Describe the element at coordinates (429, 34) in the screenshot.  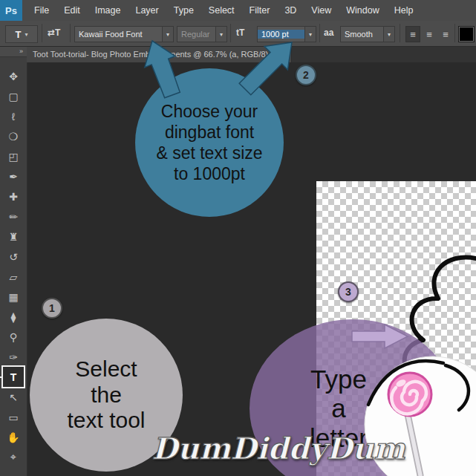
I see `text-align-group: ≡ ≡ ≡` at that location.